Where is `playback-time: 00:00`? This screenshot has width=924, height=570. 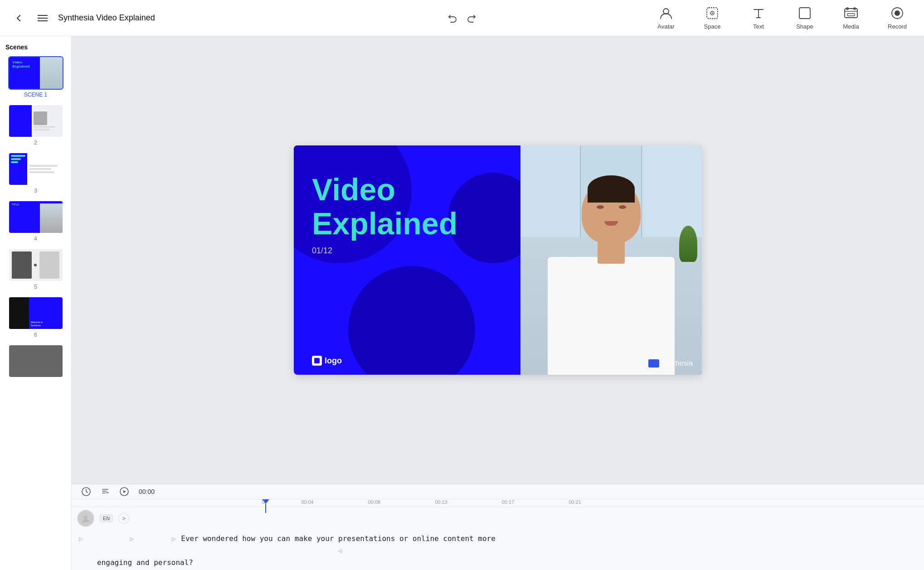
playback-time: 00:00 is located at coordinates (147, 492).